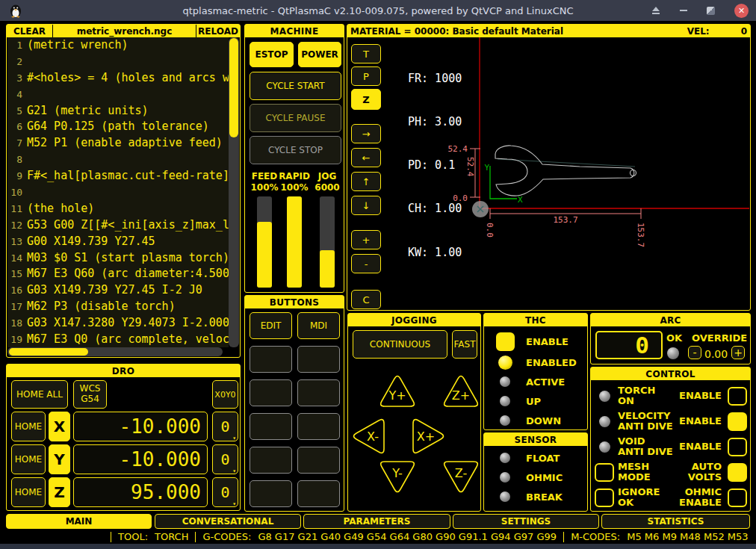 The width and height of the screenshot is (756, 549). What do you see at coordinates (430, 436) in the screenshot?
I see `jog-x-plus-button: X+` at bounding box center [430, 436].